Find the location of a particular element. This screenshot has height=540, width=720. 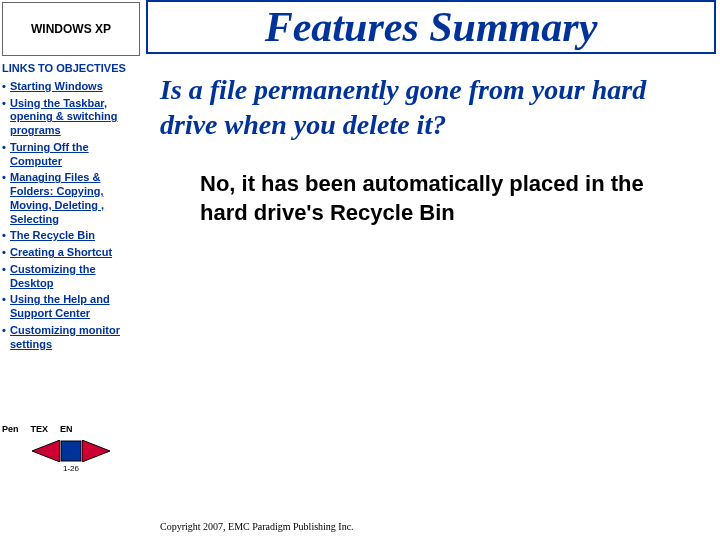

tex-label: TEX is located at coordinates (40, 429).